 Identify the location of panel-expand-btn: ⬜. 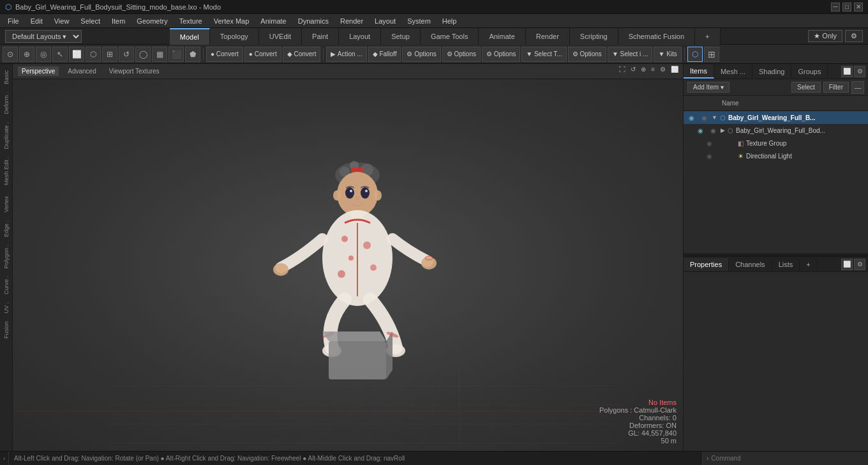
(847, 72).